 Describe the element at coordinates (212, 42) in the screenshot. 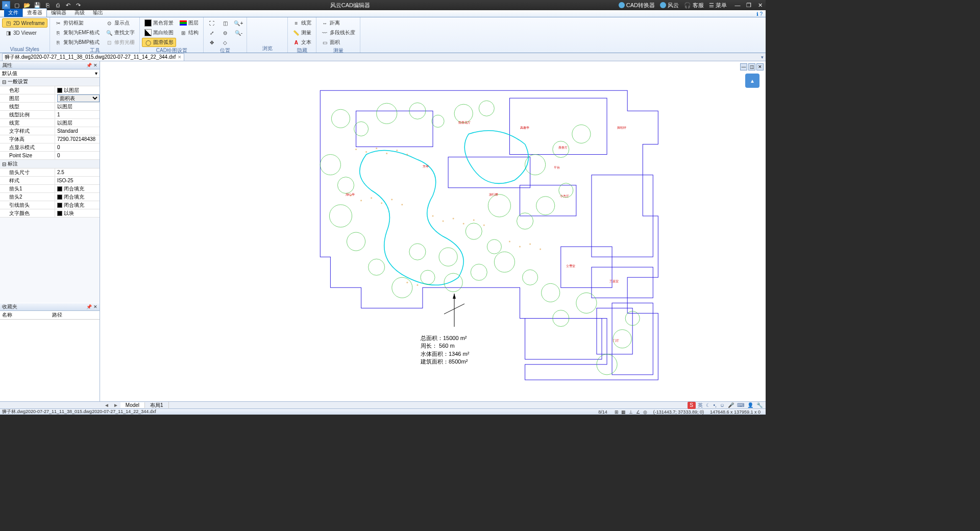

I see `pos-r3c1: ✥` at that location.